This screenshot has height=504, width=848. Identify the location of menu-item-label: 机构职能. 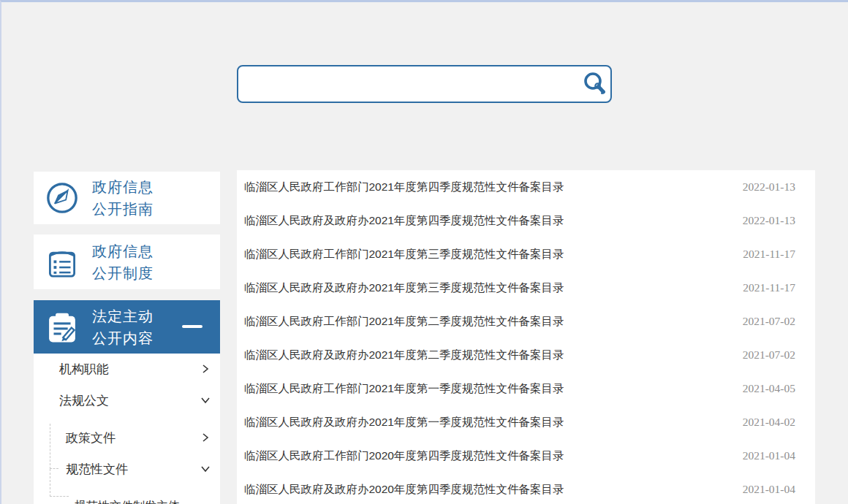
(84, 370).